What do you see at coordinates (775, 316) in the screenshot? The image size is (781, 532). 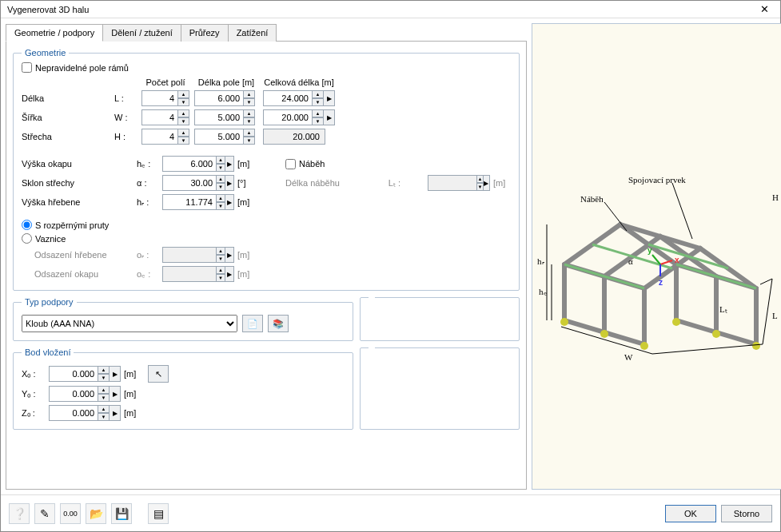 I see `preview-sym-L: L` at bounding box center [775, 316].